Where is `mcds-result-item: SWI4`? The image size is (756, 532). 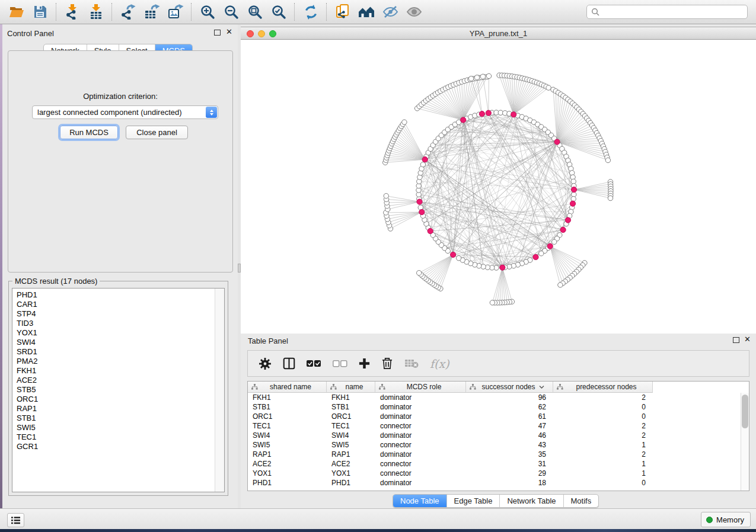
mcds-result-item: SWI4 is located at coordinates (120, 342).